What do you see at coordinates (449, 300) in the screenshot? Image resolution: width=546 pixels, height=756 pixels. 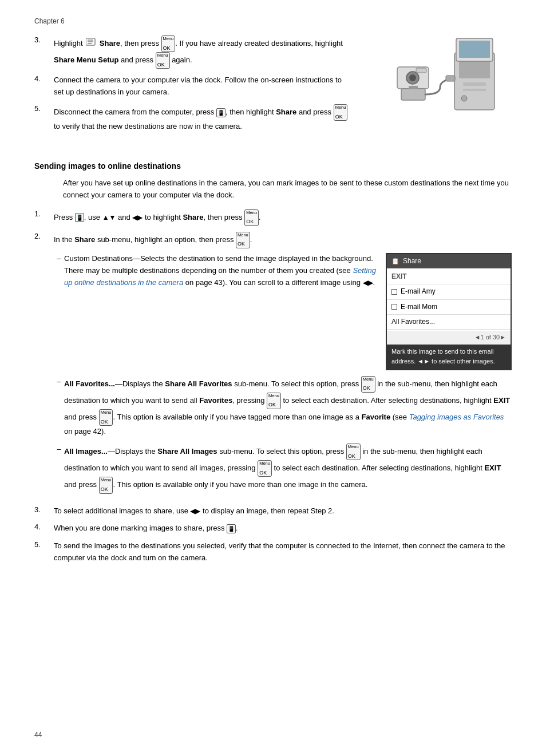 I see `share-menu-items: EXIT E-mail Amy E-mail Mom` at bounding box center [449, 300].